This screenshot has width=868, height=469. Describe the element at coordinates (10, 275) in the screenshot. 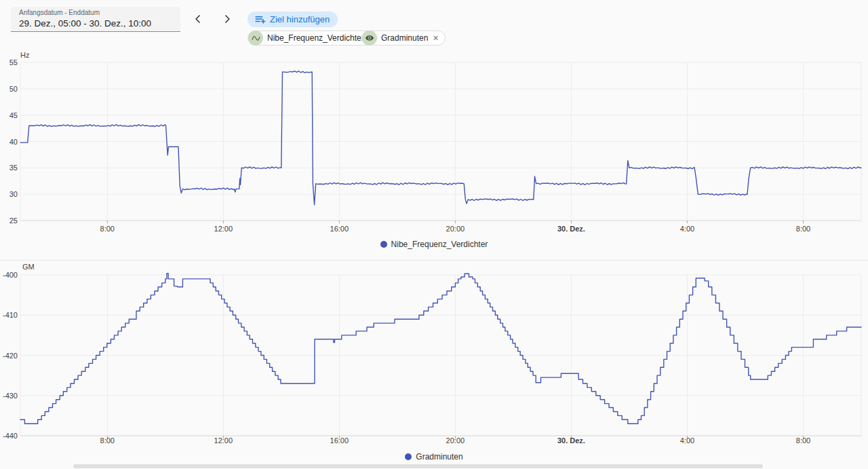

I see `svg-text: -400` at that location.